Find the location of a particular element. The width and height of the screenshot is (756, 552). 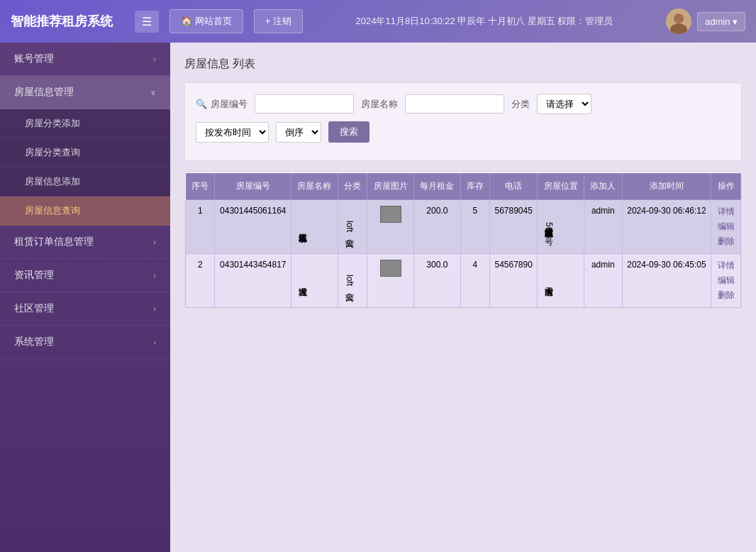

sidebar-label-account: 账号管理 is located at coordinates (34, 59).